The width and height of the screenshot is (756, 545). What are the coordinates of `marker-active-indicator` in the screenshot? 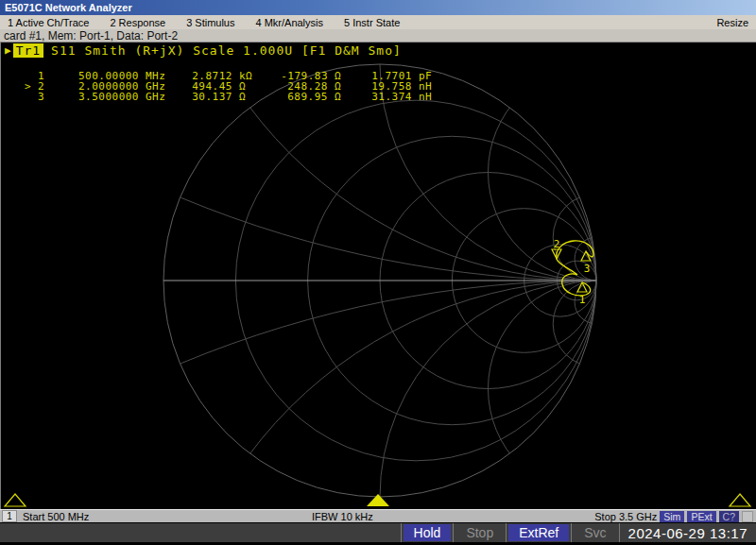 It's located at (26, 96).